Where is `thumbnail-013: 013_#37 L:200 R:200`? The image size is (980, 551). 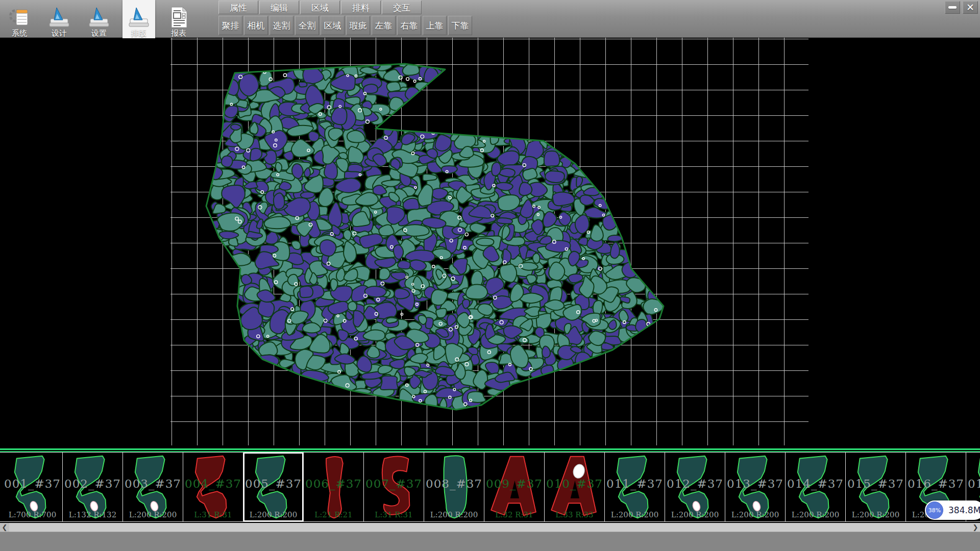 thumbnail-013: 013_#37 L:200 R:200 is located at coordinates (755, 487).